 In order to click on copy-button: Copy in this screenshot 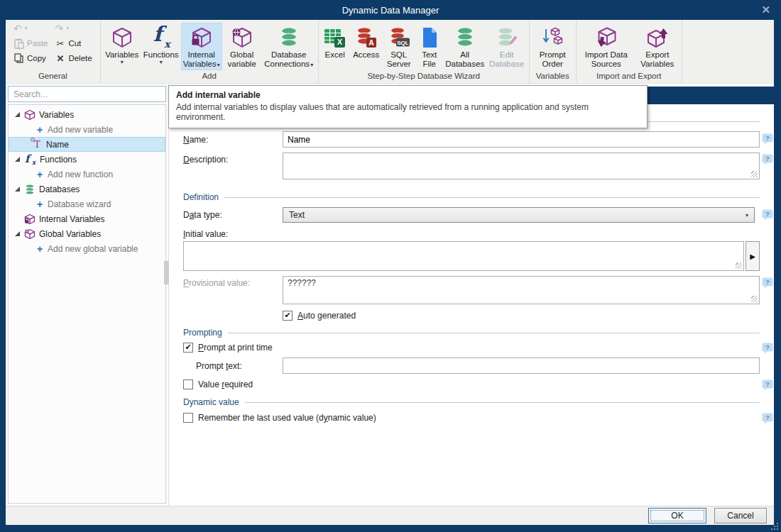, I will do `click(31, 58)`.